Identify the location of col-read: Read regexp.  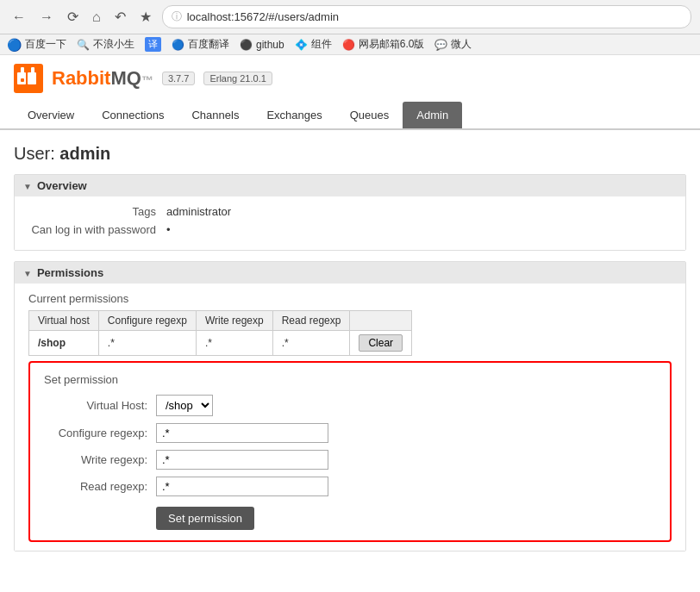
(311, 321).